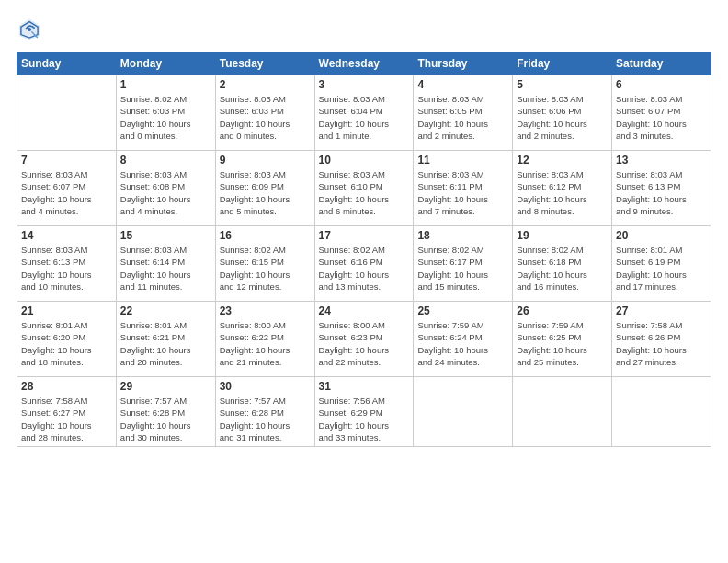 The height and width of the screenshot is (563, 728). What do you see at coordinates (364, 118) in the screenshot?
I see `cell-info: Sunrise: 8:03 AMSunset: 6:04 PMDaylight:…` at bounding box center [364, 118].